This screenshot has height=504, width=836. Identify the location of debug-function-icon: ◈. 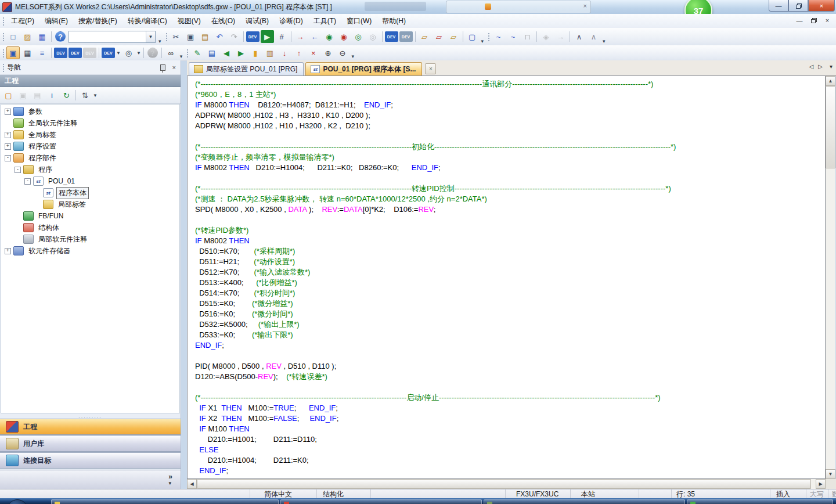
(546, 37).